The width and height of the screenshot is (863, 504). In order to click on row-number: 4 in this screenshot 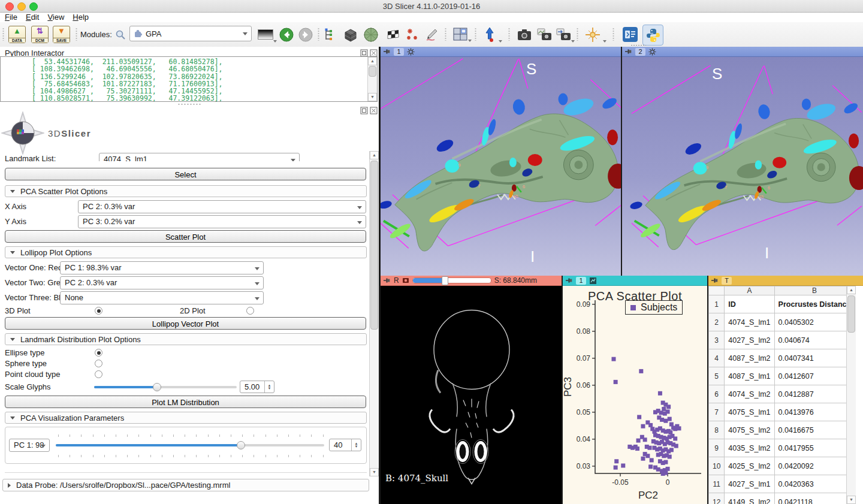, I will do `click(717, 358)`.